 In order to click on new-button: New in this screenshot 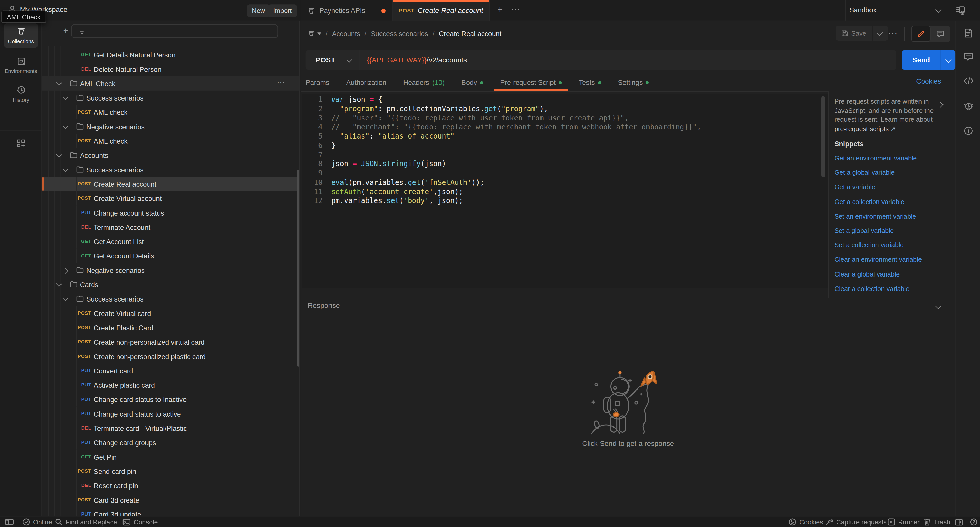, I will do `click(259, 11)`.